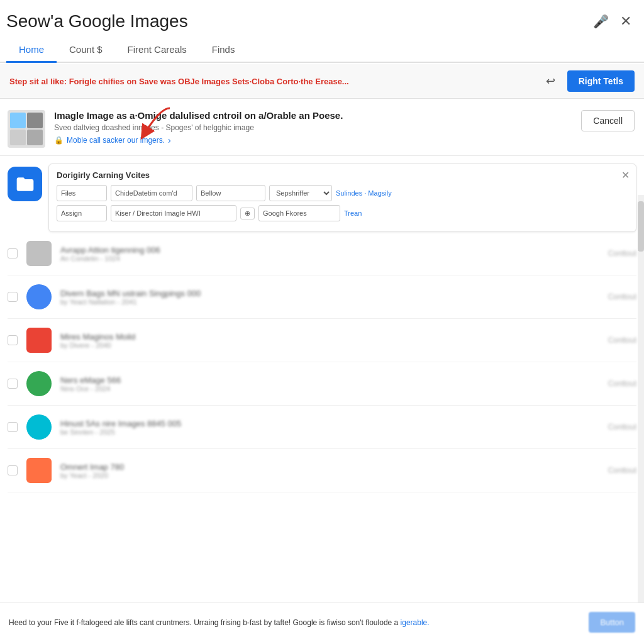 This screenshot has height=644, width=644. Describe the element at coordinates (199, 128) in the screenshot. I see `info-subtitle: Sveo daltvieg doashed inngoes - Spoges' …` at that location.